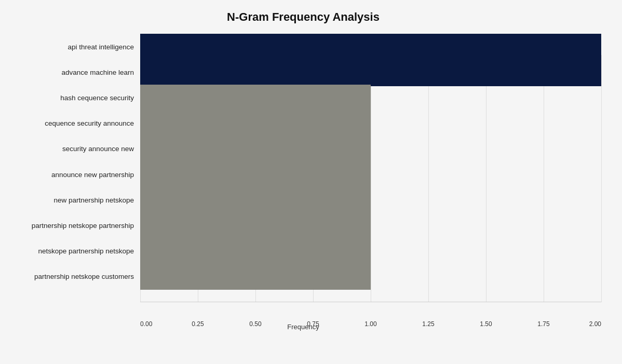  I want to click on bar-label: advance machine learn, so click(73, 73).